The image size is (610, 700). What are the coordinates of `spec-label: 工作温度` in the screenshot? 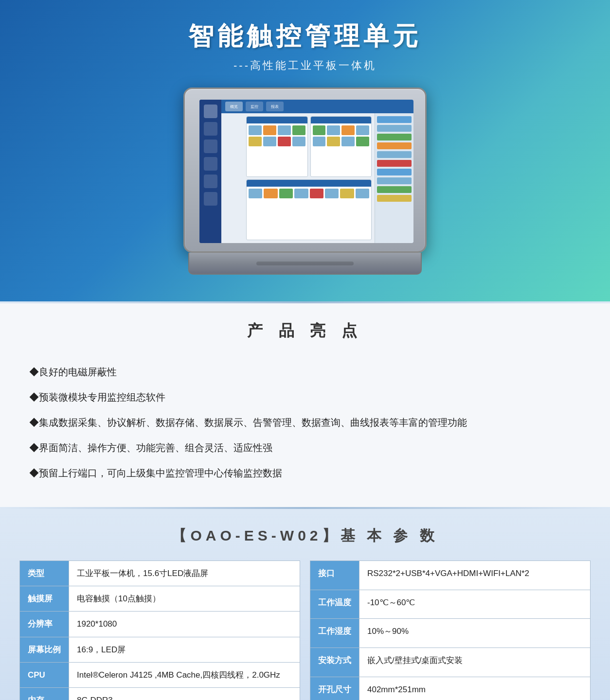 It's located at (335, 604).